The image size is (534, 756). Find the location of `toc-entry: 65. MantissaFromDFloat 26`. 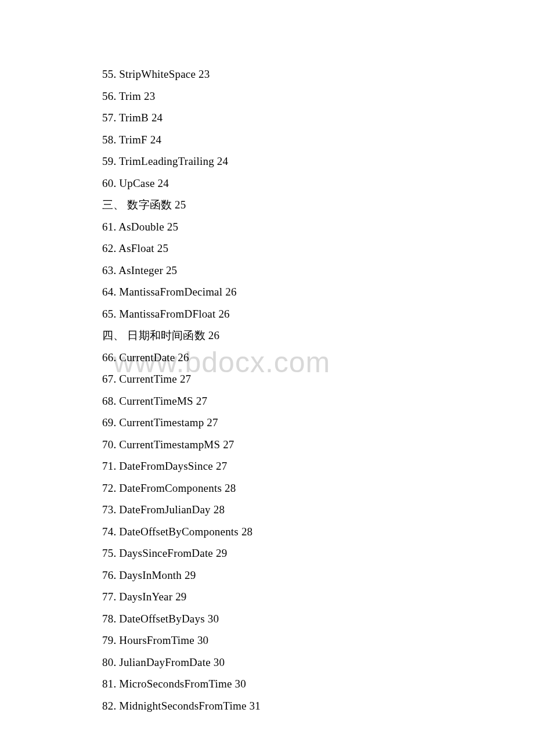

toc-entry: 65. MantissaFromDFloat 26 is located at coordinates (318, 314).